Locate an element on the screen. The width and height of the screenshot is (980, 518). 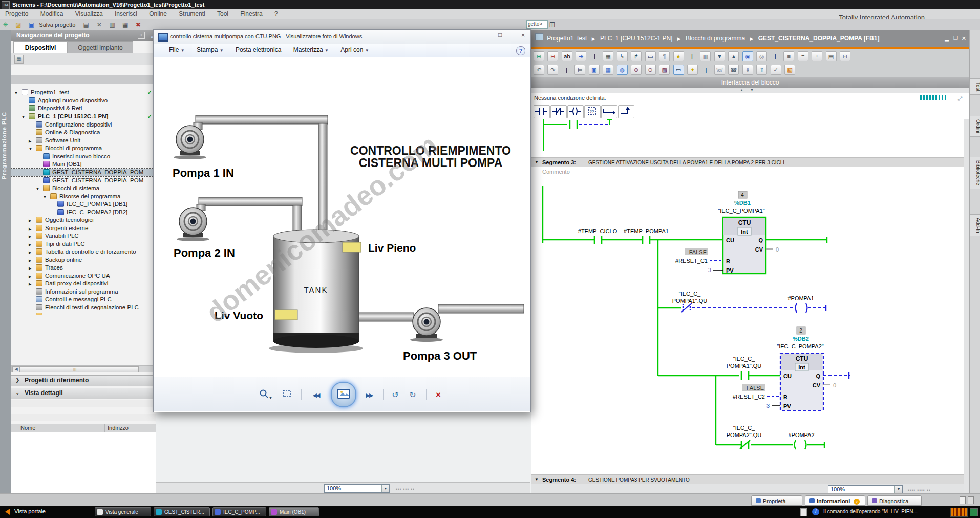
tree-item-gest-cisterna-db: GEST_CISTERNA_DOPPIA_POM is located at coordinates (83, 180).